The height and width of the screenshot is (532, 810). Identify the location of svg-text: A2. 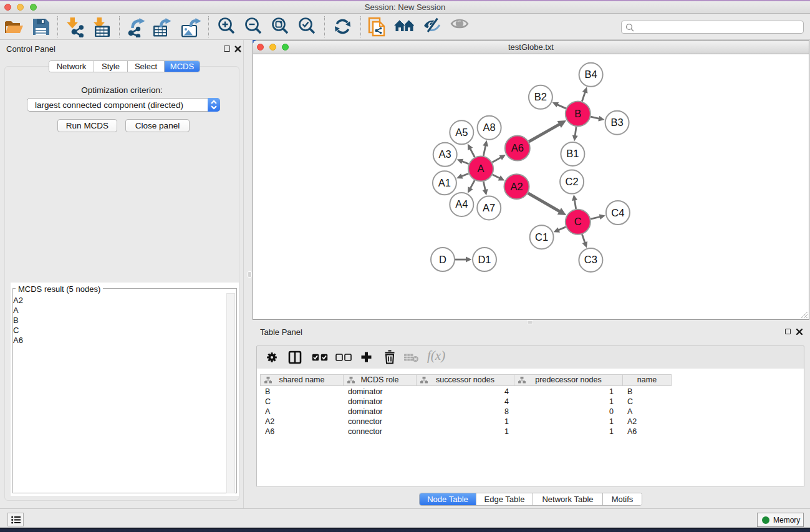
(516, 186).